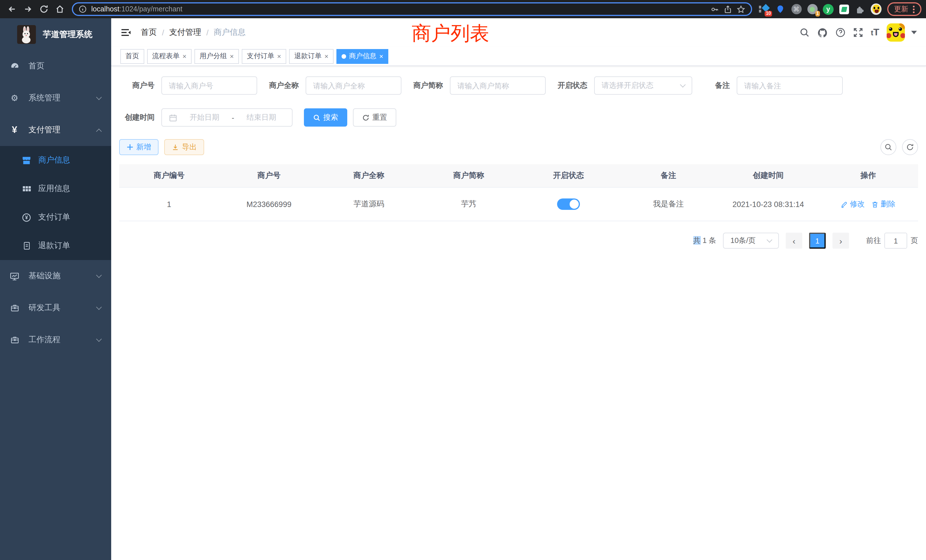  Describe the element at coordinates (60, 9) in the screenshot. I see `browser-home-button` at that location.